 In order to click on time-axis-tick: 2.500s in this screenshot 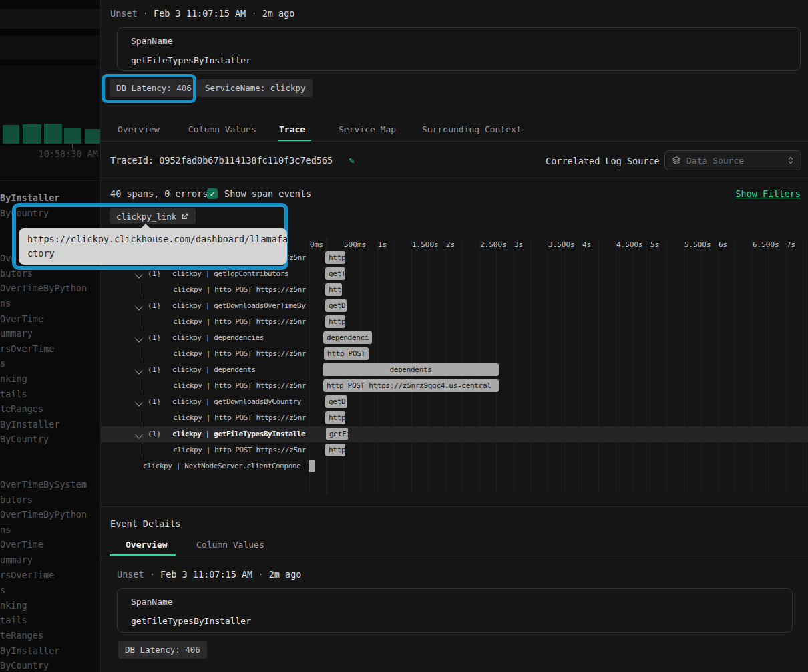, I will do `click(493, 244)`.